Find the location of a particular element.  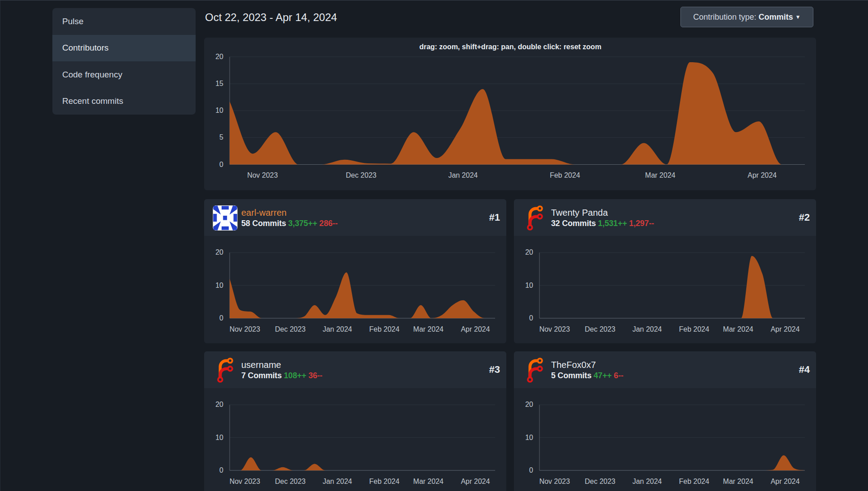

svg-text: 15 is located at coordinates (219, 83).